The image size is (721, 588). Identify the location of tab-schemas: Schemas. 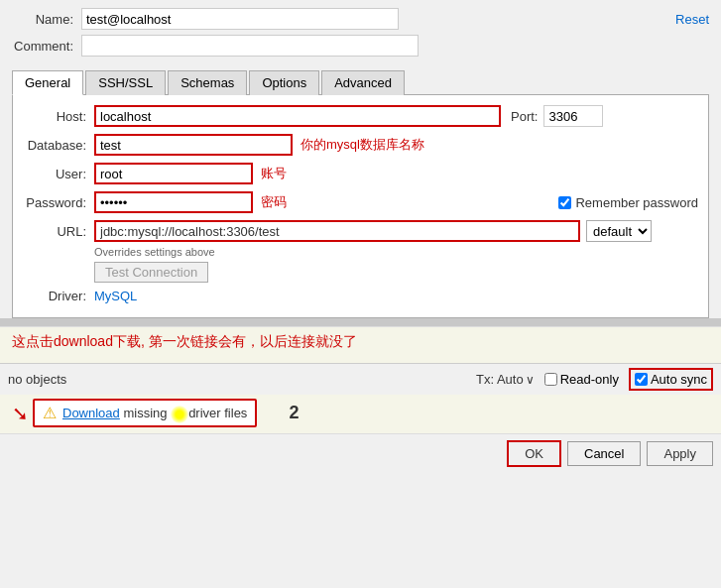
(207, 83).